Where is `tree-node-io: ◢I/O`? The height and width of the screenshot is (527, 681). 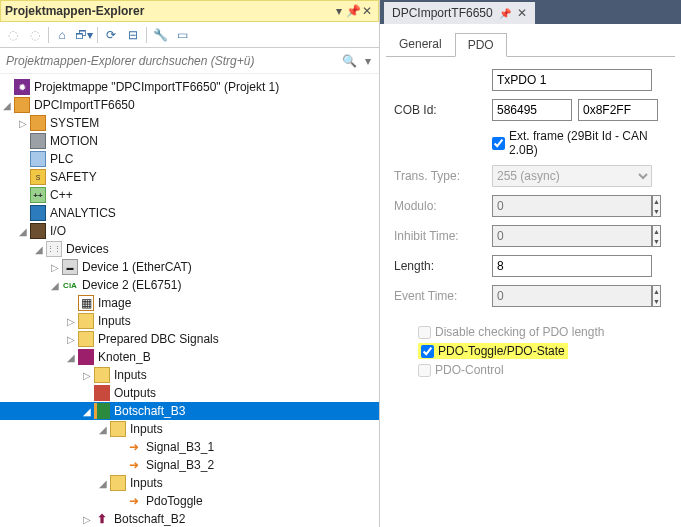
tree-node-io: ◢I/O is located at coordinates (190, 231).